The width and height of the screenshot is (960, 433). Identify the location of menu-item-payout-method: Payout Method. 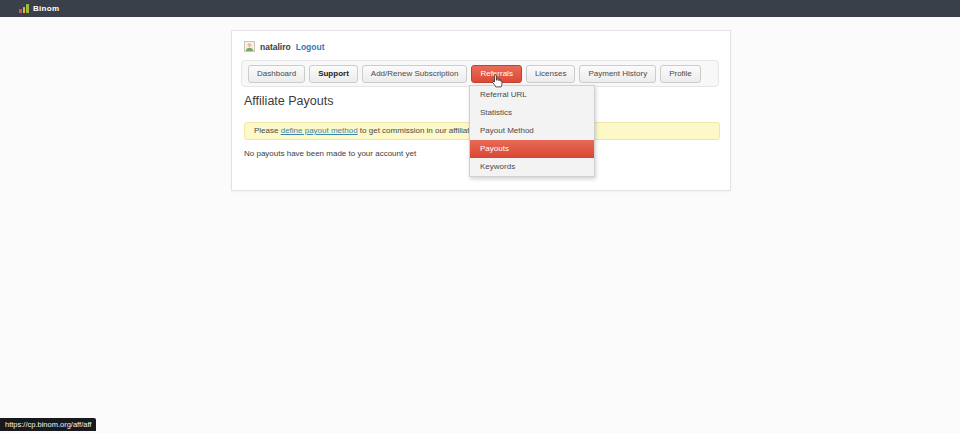
(532, 131).